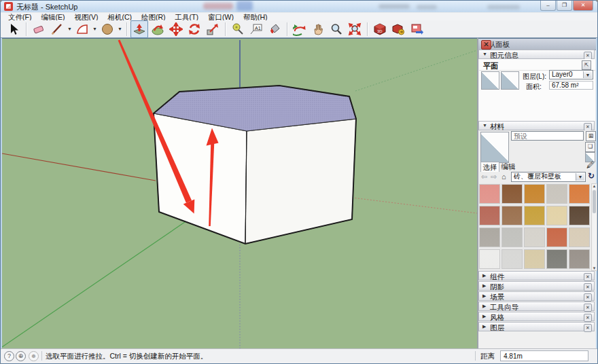  I want to click on get-models-tool-icon: 3D, so click(380, 29).